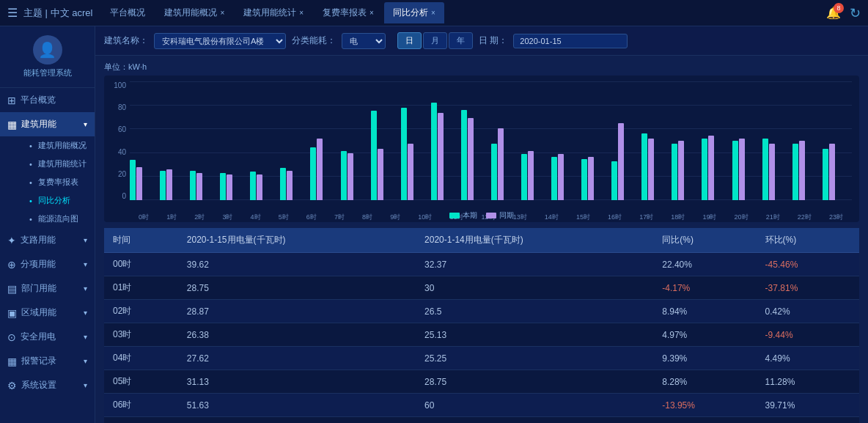 The height and width of the screenshot is (423, 868). What do you see at coordinates (85, 289) in the screenshot?
I see `dept-arrow: ▾` at bounding box center [85, 289].